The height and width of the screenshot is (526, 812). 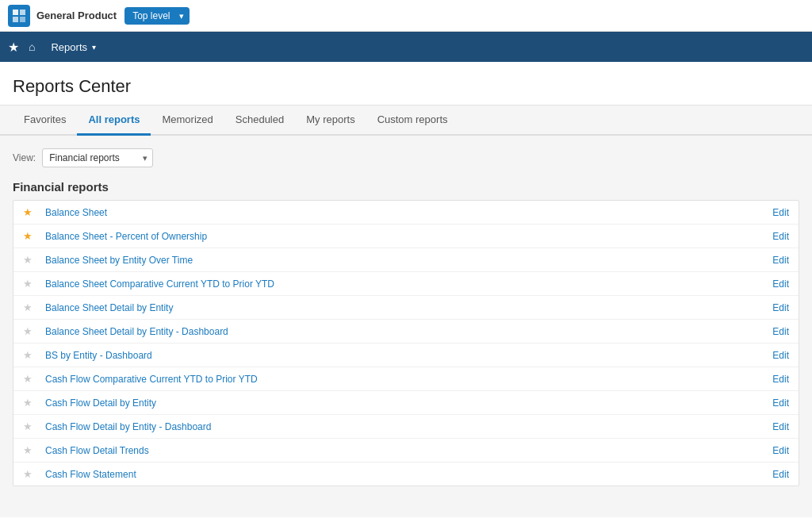 What do you see at coordinates (412, 121) in the screenshot?
I see `tab-custom-reports: Custom reports` at bounding box center [412, 121].